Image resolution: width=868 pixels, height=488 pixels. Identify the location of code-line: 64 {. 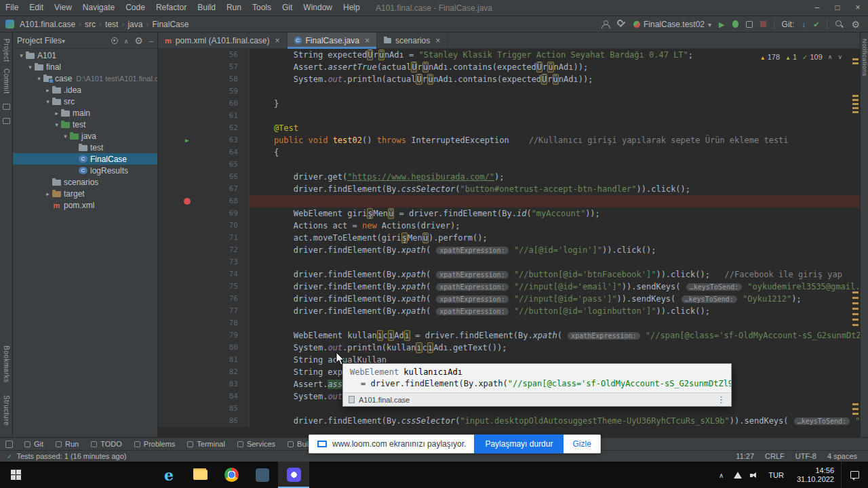
(509, 152).